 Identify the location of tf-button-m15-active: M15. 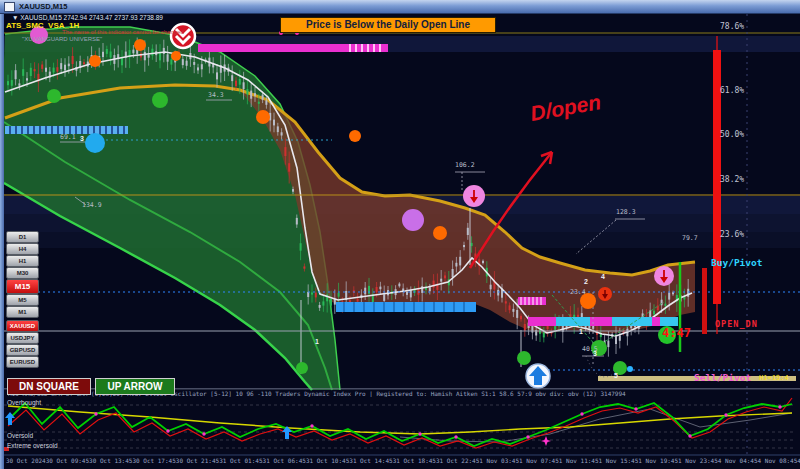
(22, 286).